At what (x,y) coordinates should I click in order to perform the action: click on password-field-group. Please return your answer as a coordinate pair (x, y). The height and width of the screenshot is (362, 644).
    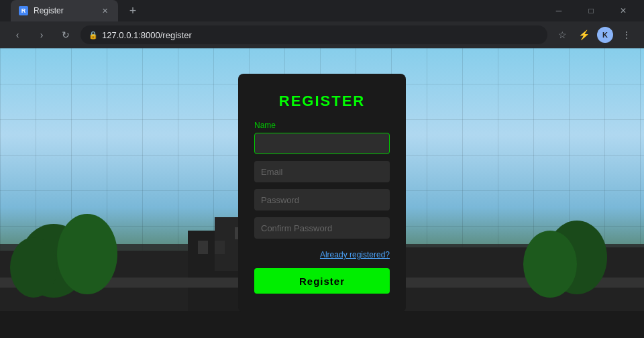
    Looking at the image, I should click on (322, 200).